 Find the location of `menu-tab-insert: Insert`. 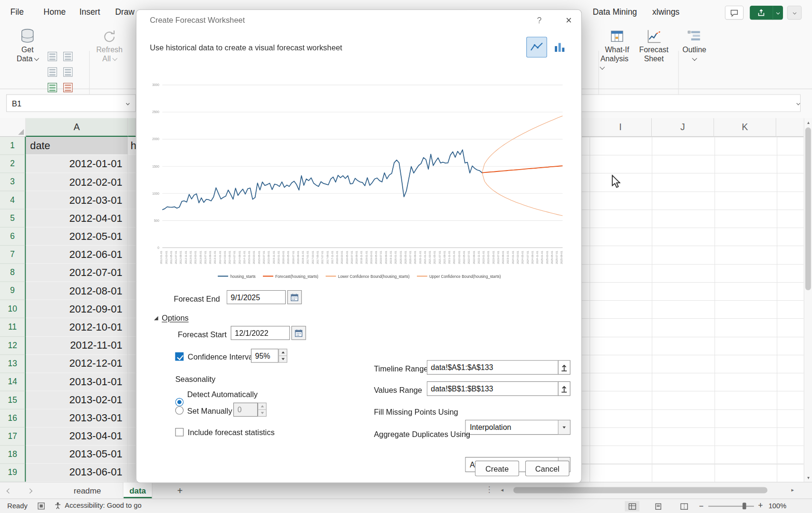

menu-tab-insert: Insert is located at coordinates (90, 12).